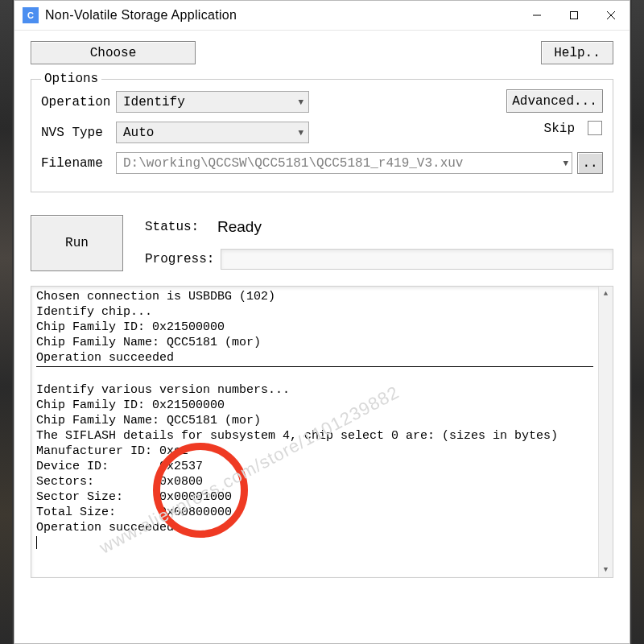  Describe the element at coordinates (31, 15) in the screenshot. I see `app-icon: C` at that location.